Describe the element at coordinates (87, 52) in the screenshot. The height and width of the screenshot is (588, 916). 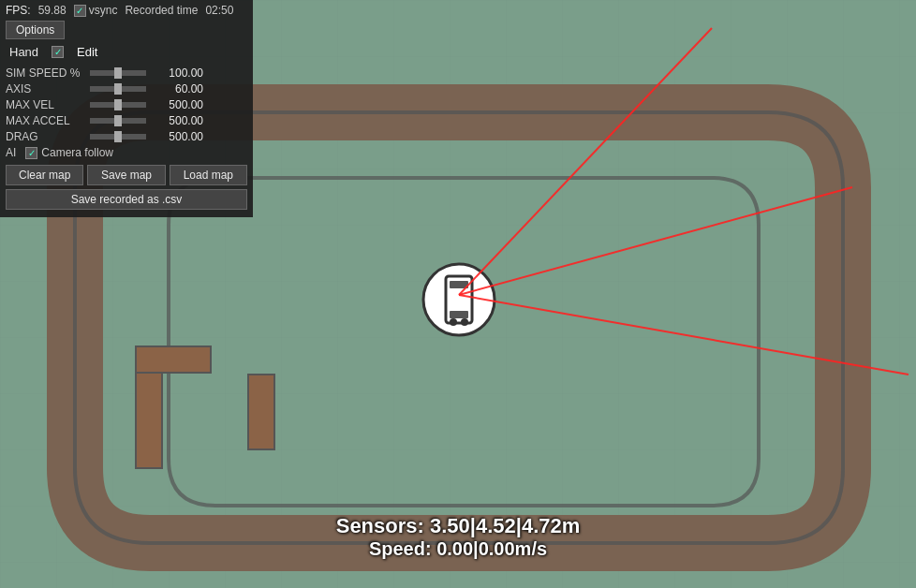
I see `edit-mode-button: Edit` at that location.